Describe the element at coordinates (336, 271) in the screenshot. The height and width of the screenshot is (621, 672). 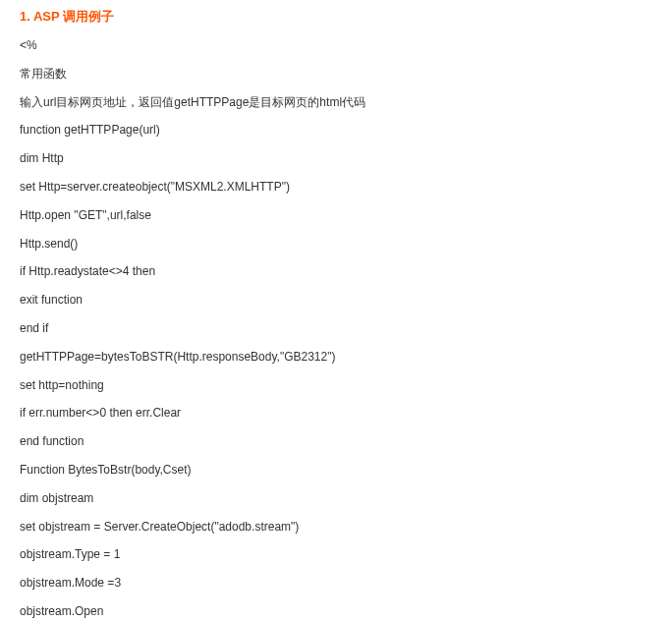
I see `code-line: if Http.readystate<>4 then` at that location.